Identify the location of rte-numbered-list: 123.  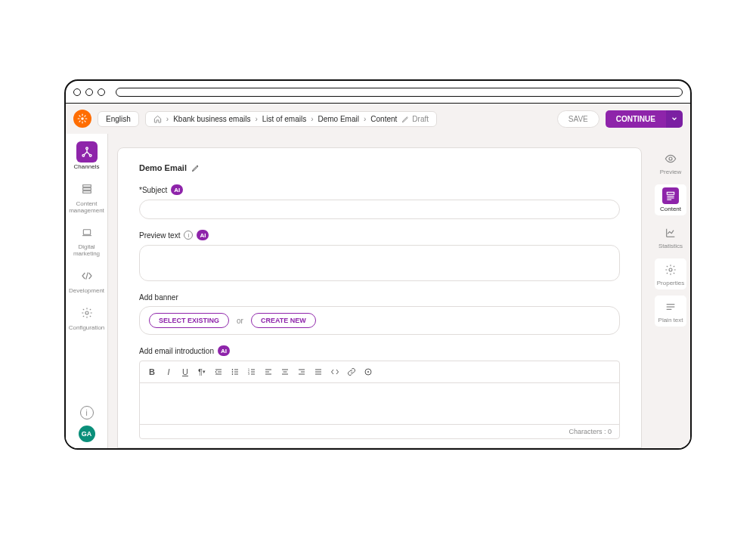
(252, 372).